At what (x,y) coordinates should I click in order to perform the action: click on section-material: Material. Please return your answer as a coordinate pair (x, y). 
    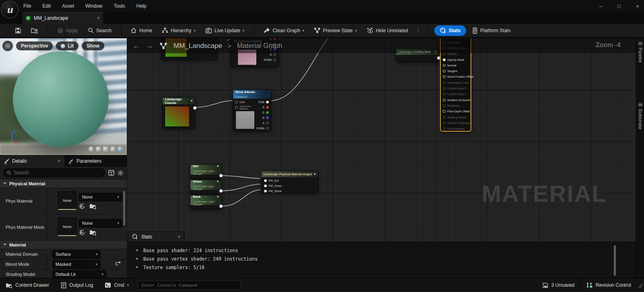
    Looking at the image, I should click on (64, 244).